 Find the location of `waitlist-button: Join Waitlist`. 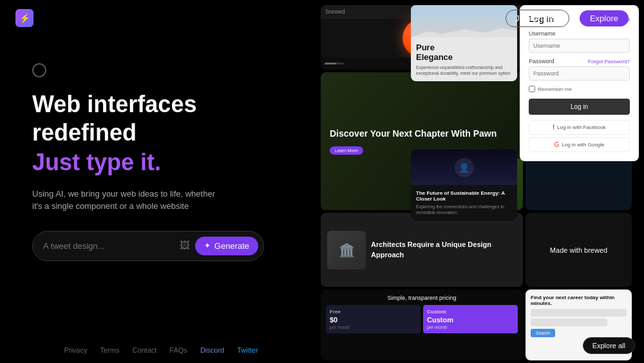

waitlist-button: Join Waitlist is located at coordinates (537, 18).